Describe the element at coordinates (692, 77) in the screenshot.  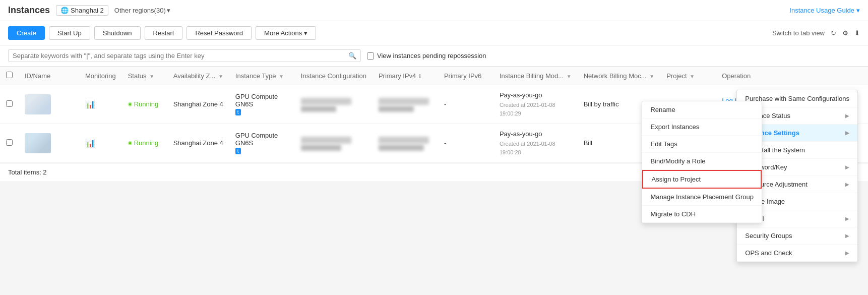
I see `project-filter-icon: ▼` at that location.